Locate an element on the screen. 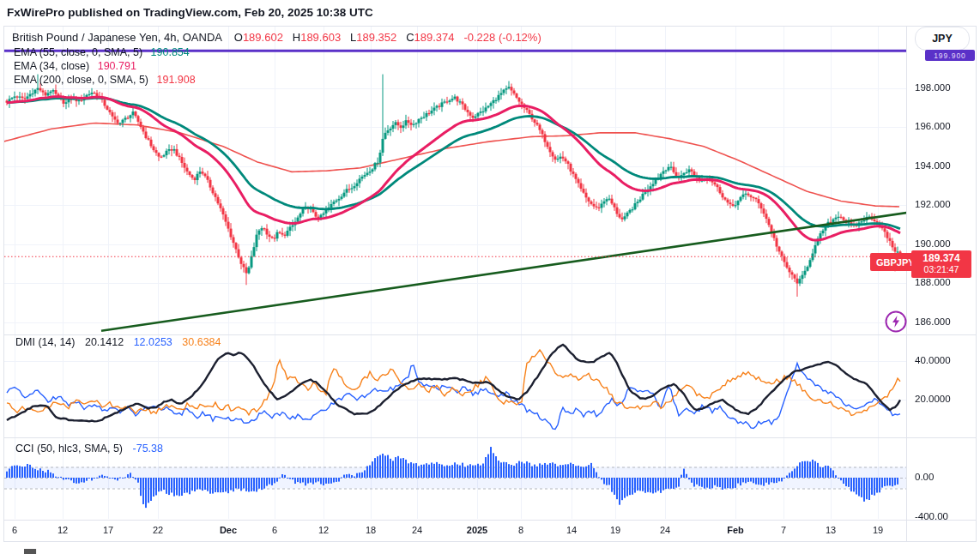 Image resolution: width=980 pixels, height=554 pixels. axis-tick-label: 40.0000 is located at coordinates (933, 360).